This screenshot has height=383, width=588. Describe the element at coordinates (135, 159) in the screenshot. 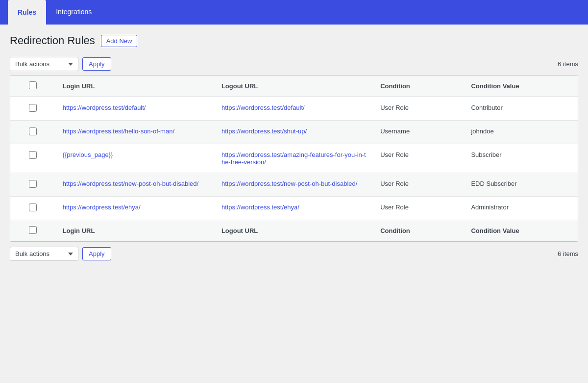

I see `row-login-url: {{previous_page}}` at that location.